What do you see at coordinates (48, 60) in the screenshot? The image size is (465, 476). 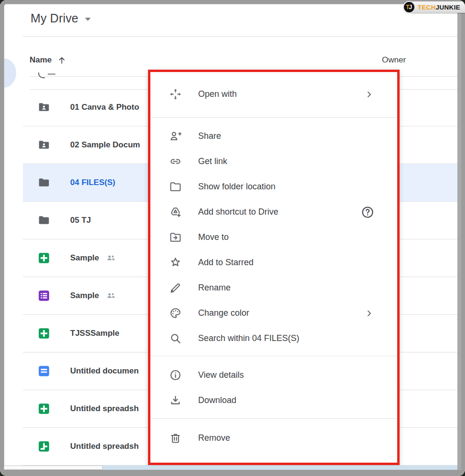 I see `column-header-name: Name` at bounding box center [48, 60].